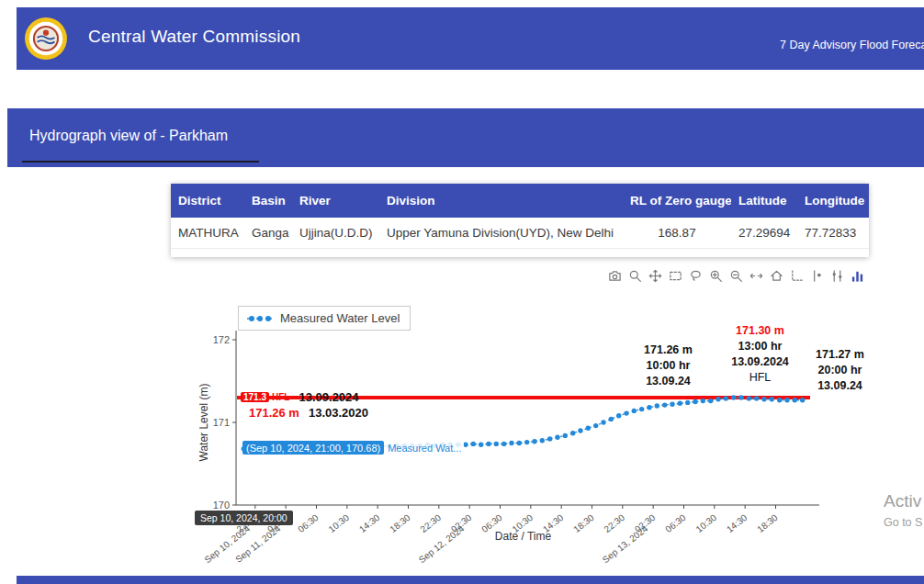 Image resolution: width=924 pixels, height=584 pixels. Describe the element at coordinates (470, 580) in the screenshot. I see `bottom-section-bar` at that location.